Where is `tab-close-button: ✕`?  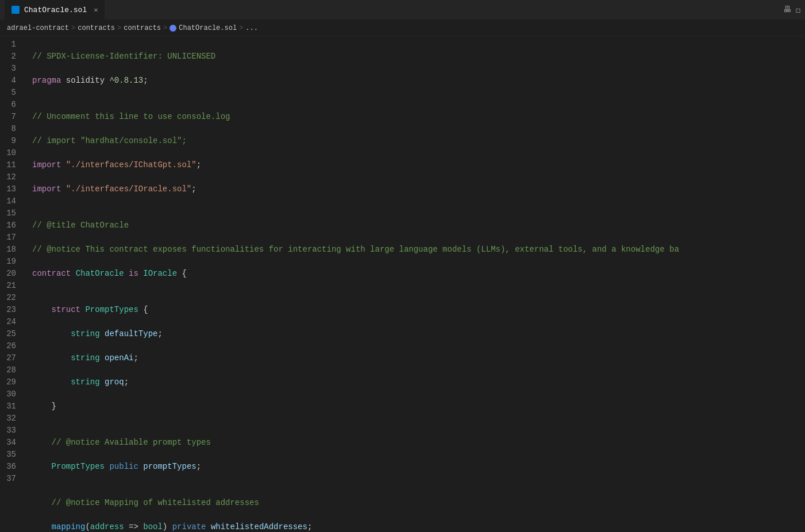 tab-close-button: ✕ is located at coordinates (95, 10).